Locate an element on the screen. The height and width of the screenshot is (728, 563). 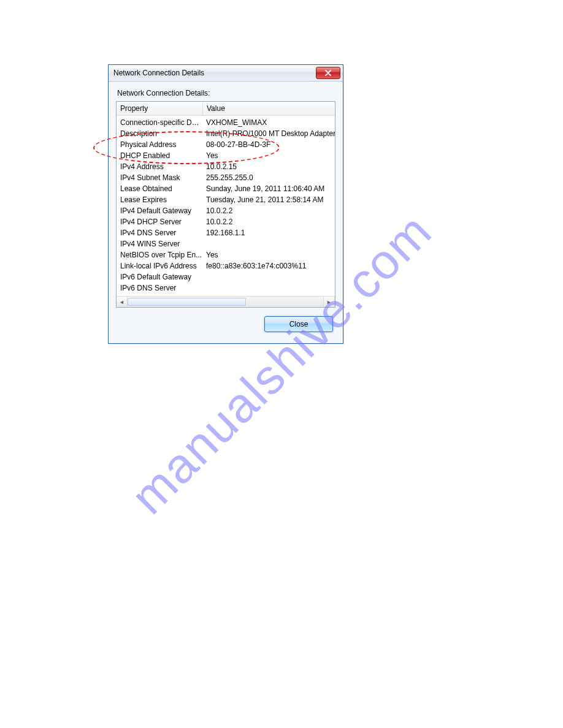
details-list: Property Value Connection-specific DN...… is located at coordinates (226, 205).